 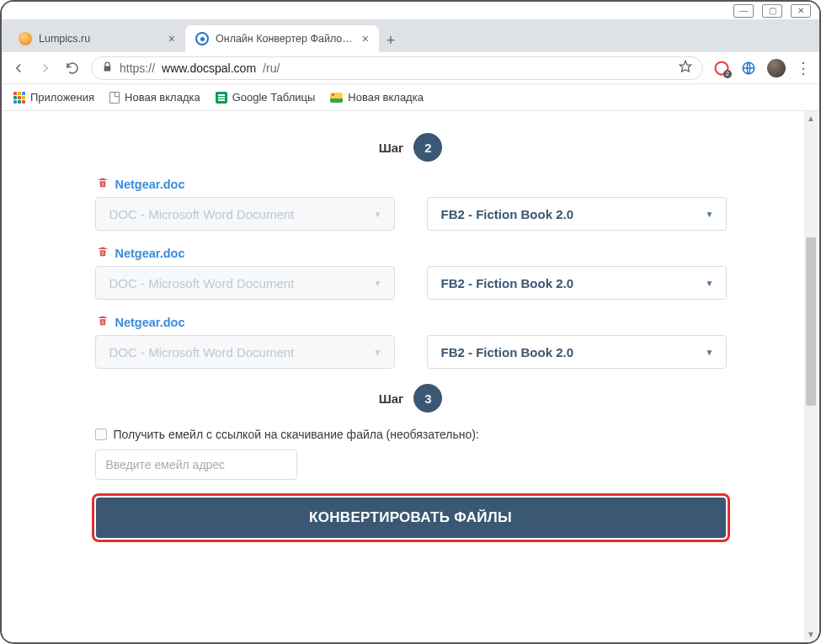 What do you see at coordinates (411, 36) in the screenshot?
I see `browser-tabstrip: Lumpics.ru × Онлайн Конвертер Файлов - D…` at bounding box center [411, 36].